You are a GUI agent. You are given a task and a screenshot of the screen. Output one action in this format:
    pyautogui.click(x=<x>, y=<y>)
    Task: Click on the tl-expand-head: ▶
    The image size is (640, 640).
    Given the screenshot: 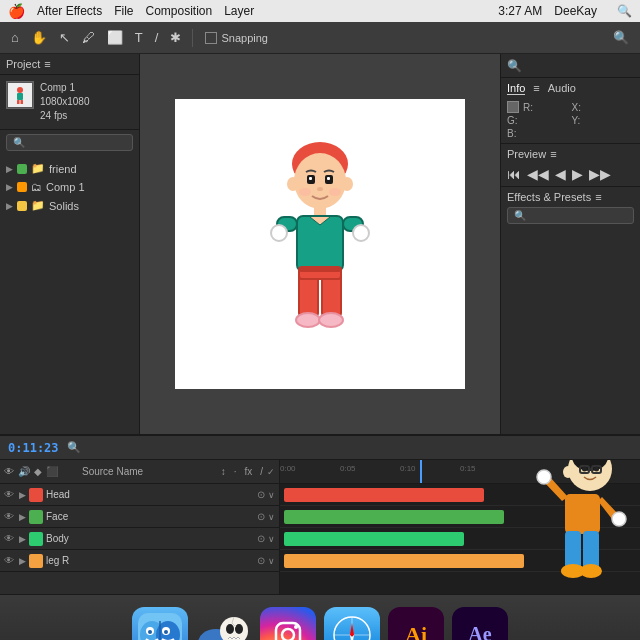 What is the action you would take?
    pyautogui.click(x=22, y=495)
    